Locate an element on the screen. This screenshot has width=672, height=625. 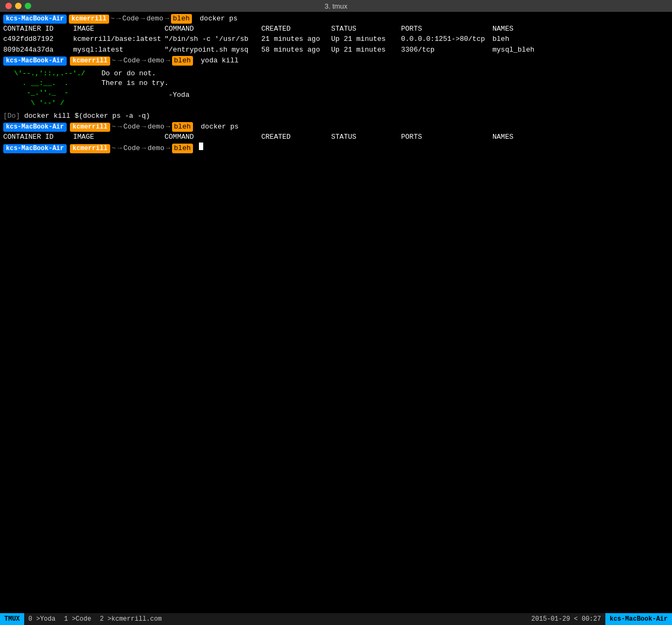
col2-header-status: STATUS is located at coordinates (366, 137).